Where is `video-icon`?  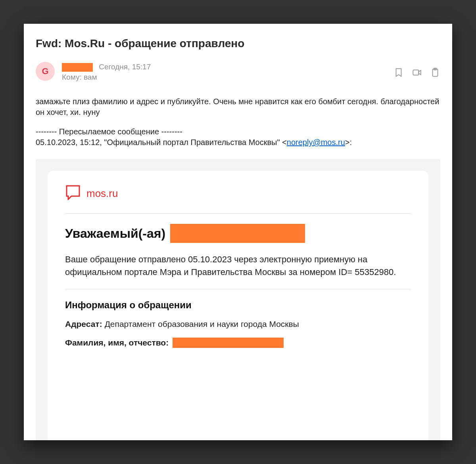 video-icon is located at coordinates (417, 73).